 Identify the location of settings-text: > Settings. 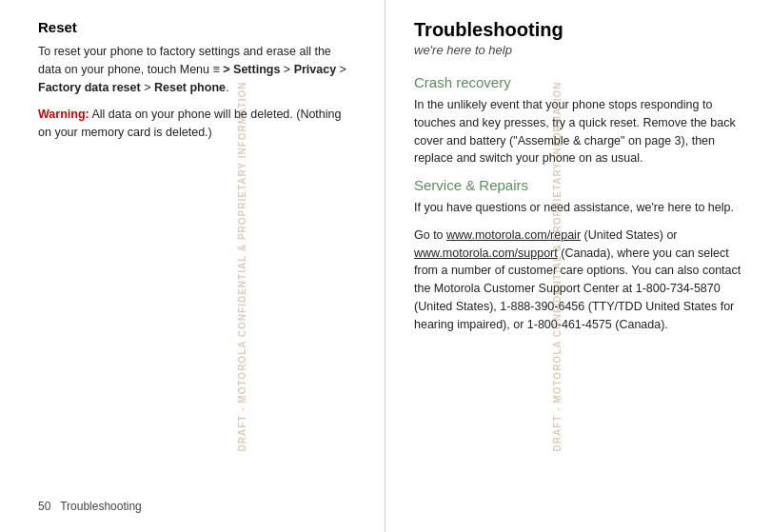
(251, 69).